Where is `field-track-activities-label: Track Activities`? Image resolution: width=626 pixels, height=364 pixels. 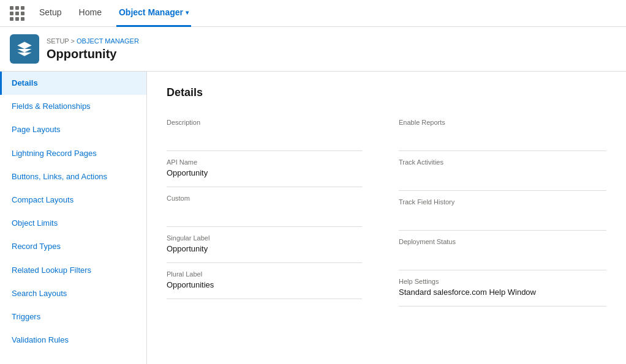
field-track-activities-label: Track Activities is located at coordinates (502, 162).